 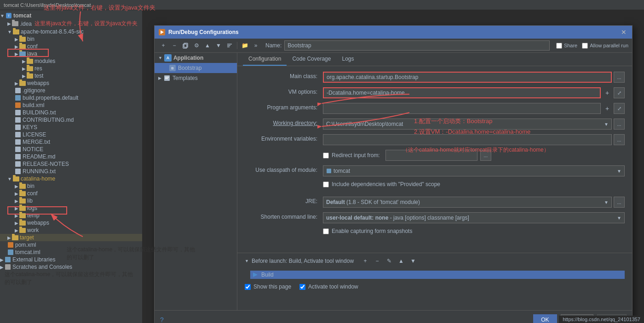 What do you see at coordinates (619, 124) in the screenshot?
I see `working-dir-browse-button: ...` at bounding box center [619, 124].